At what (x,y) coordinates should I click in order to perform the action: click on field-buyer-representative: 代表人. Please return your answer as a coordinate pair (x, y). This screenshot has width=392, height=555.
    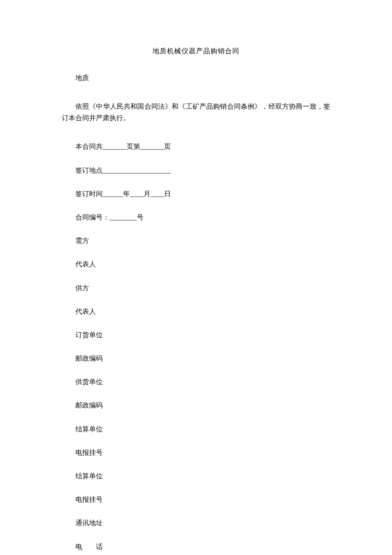
    Looking at the image, I should click on (196, 264).